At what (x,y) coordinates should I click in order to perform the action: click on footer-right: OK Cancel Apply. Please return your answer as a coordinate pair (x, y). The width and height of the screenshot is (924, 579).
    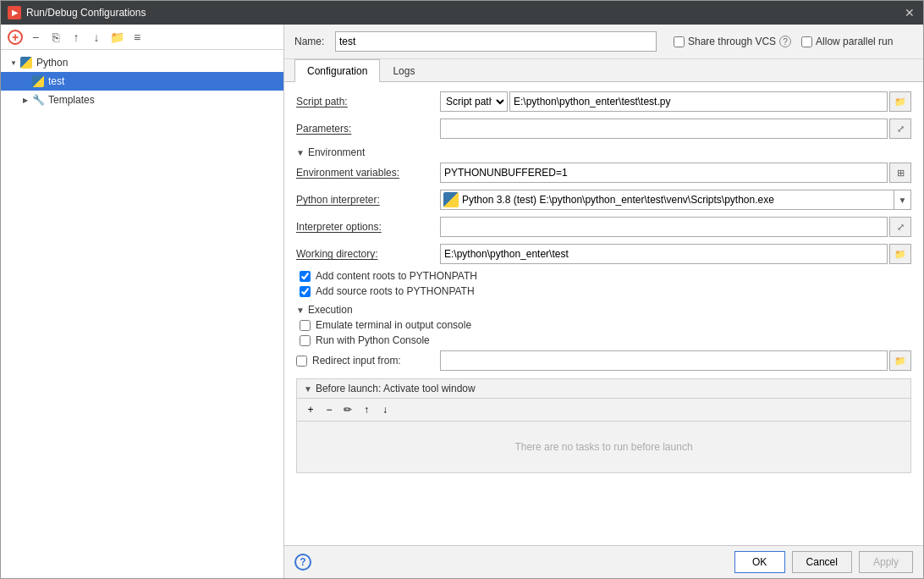
    Looking at the image, I should click on (824, 562).